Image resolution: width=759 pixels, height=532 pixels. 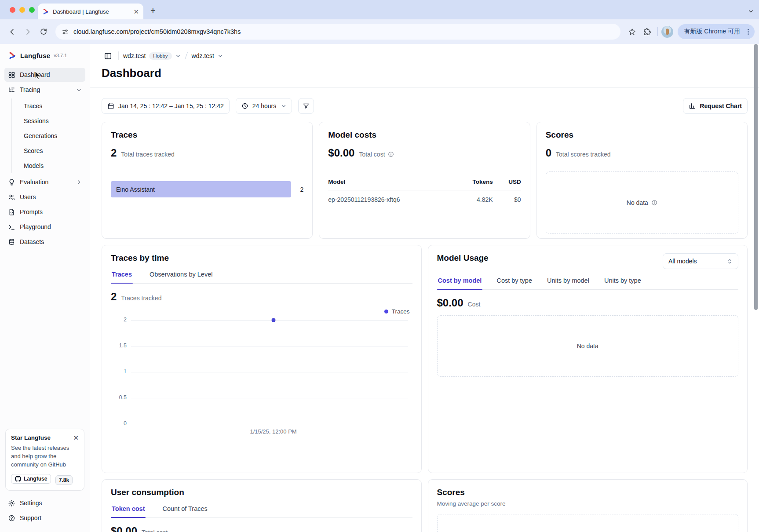 I want to click on project-selector: wdz.test, so click(x=208, y=56).